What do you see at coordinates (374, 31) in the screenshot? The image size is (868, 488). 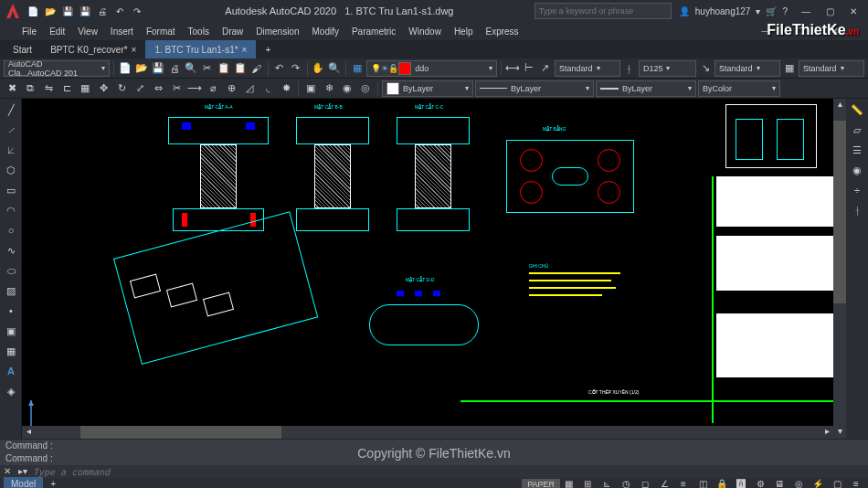 I see `menu-parametric: Parametric` at bounding box center [374, 31].